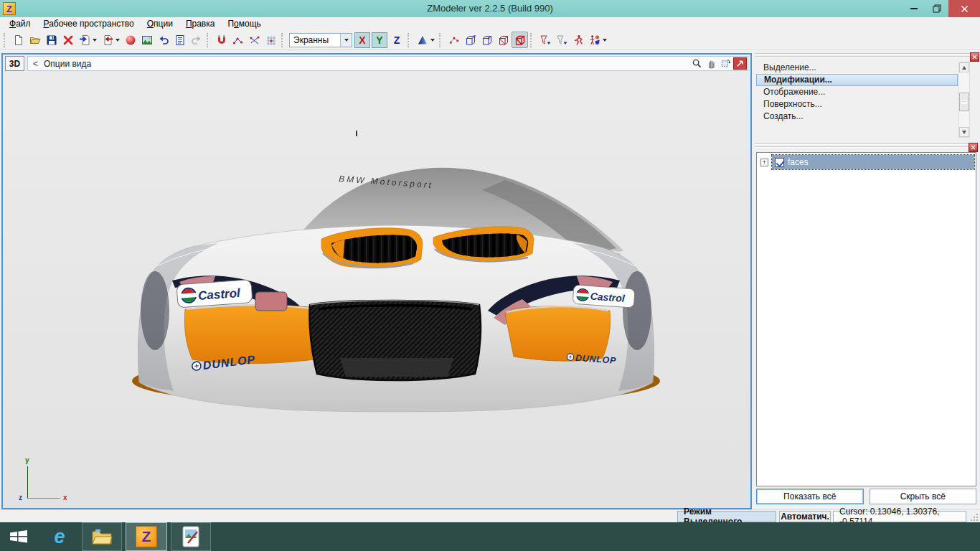  What do you see at coordinates (727, 517) in the screenshot?
I see `selected-mode-toggle: Режим Выделенного` at bounding box center [727, 517].